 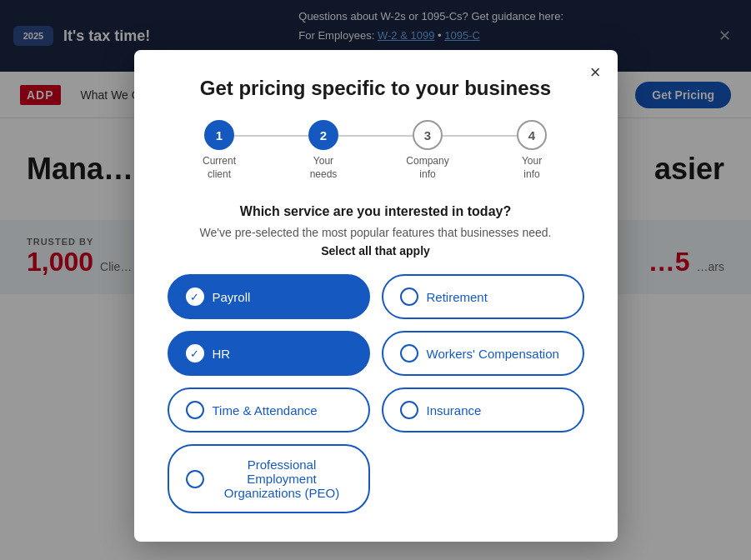 I want to click on modal-select-all: Select all that apply, so click(x=376, y=251).